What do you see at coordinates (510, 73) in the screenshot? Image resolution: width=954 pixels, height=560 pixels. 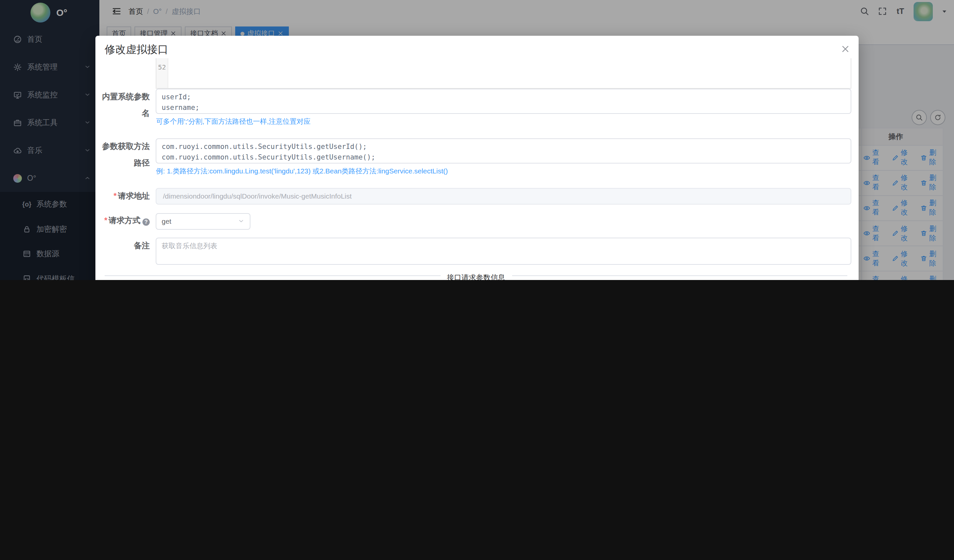 I see `editor-code-area` at bounding box center [510, 73].